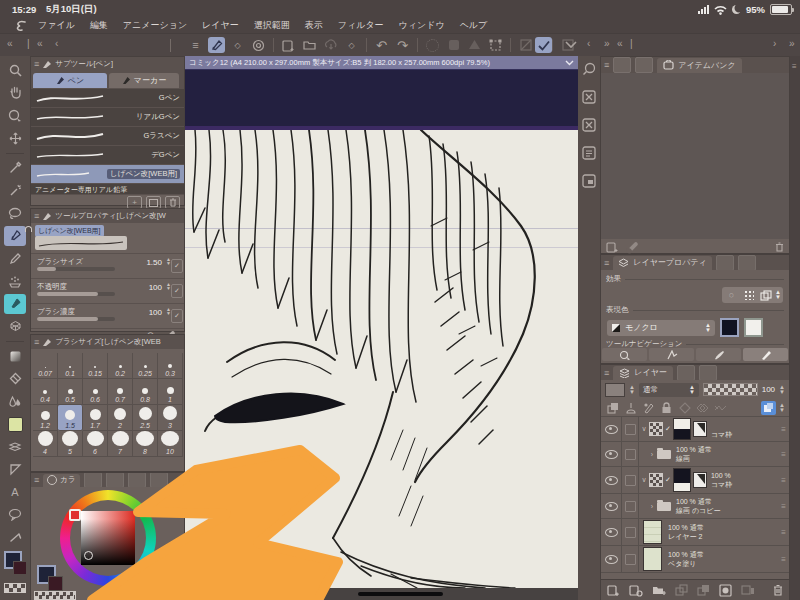 This screenshot has width=800, height=600. What do you see at coordinates (15, 236) in the screenshot?
I see `pen-tool-icon` at bounding box center [15, 236].